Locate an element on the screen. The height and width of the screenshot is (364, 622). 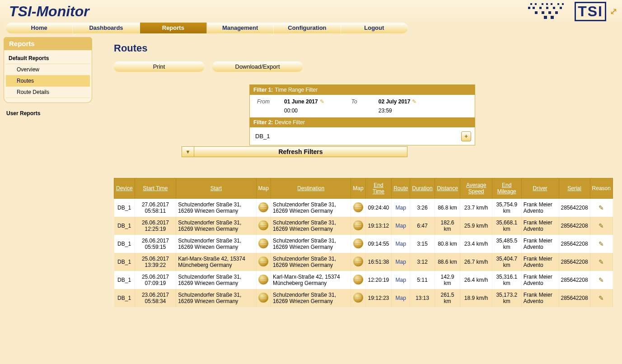
col-start: Start is located at coordinates (216, 189).